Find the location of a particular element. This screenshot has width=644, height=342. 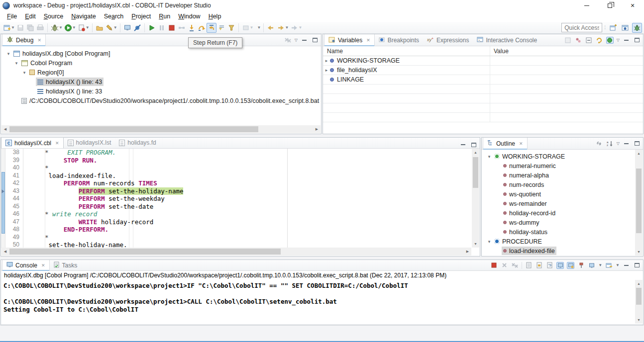

debug-button is located at coordinates (55, 28).